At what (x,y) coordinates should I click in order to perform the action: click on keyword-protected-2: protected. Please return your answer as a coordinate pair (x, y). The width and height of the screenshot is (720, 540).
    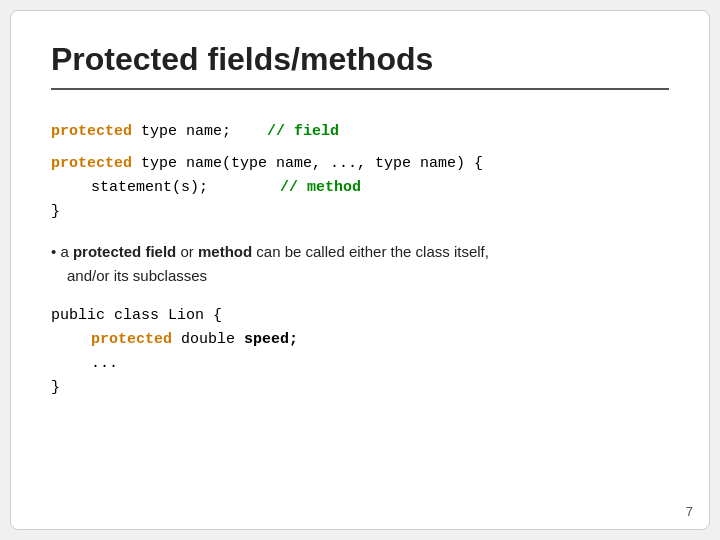
    Looking at the image, I should click on (92, 164).